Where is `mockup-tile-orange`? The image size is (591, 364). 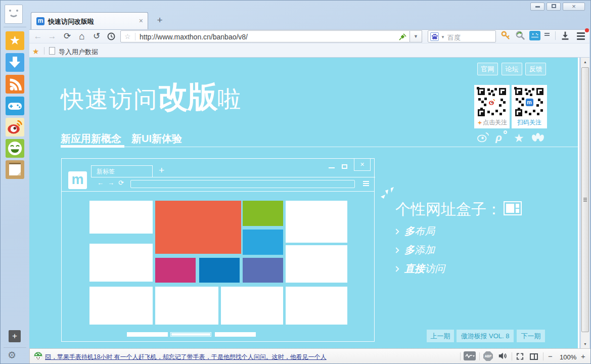 mockup-tile-orange is located at coordinates (198, 228).